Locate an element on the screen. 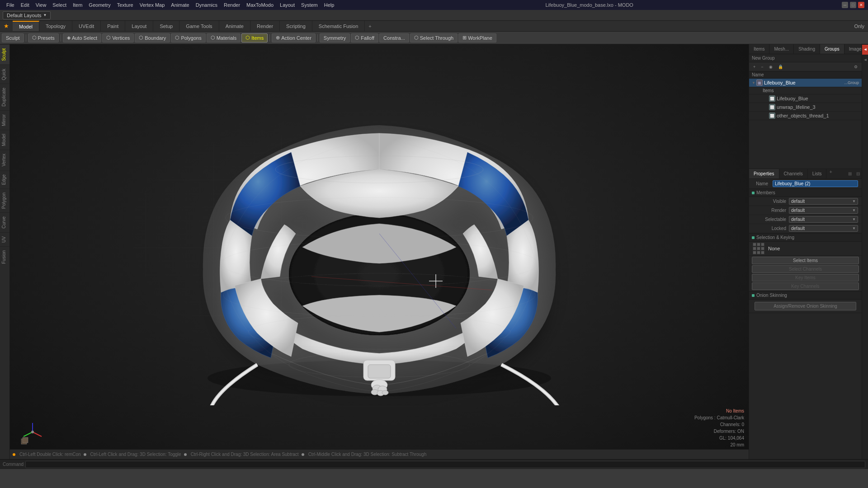 The height and width of the screenshot is (488, 868). tab-only-button: Only is located at coordinates (859, 26).